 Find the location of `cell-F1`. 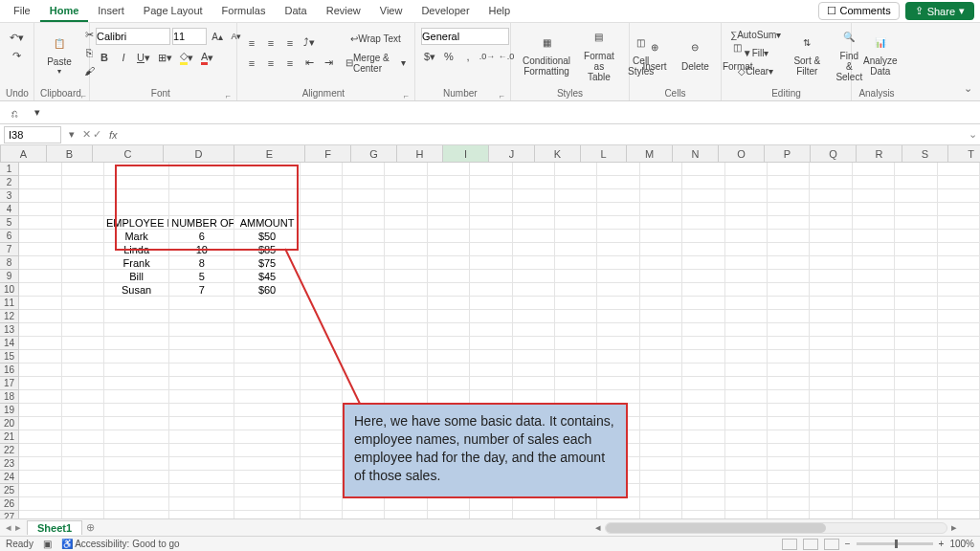

cell-F1 is located at coordinates (322, 169).